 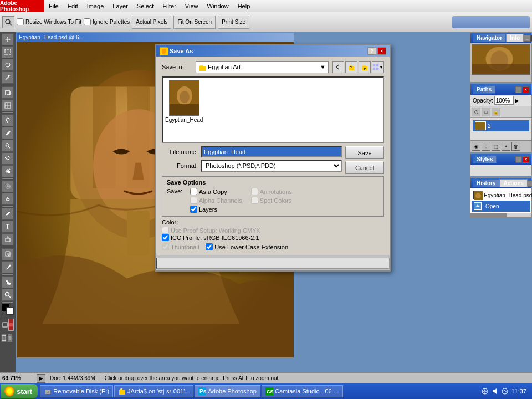 What do you see at coordinates (208, 209) in the screenshot?
I see `layers-text: Layers` at bounding box center [208, 209].